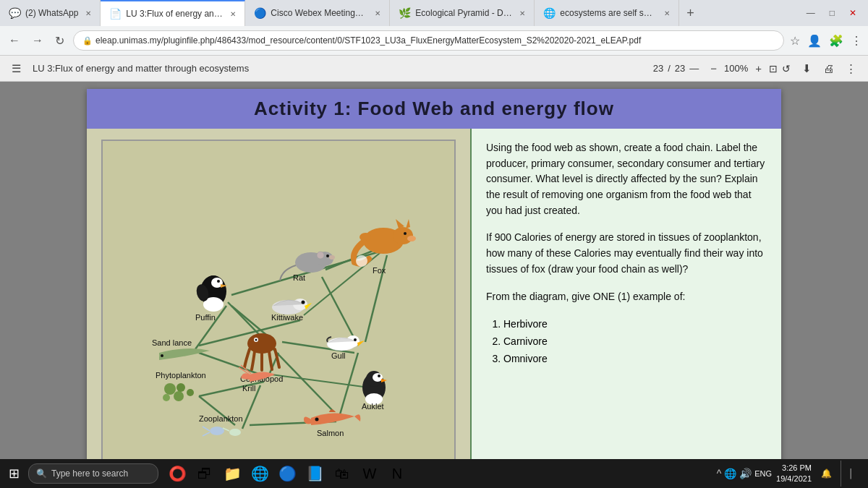 Image resolution: width=868 pixels, height=488 pixels. I want to click on start-button: ⊞, so click(14, 474).